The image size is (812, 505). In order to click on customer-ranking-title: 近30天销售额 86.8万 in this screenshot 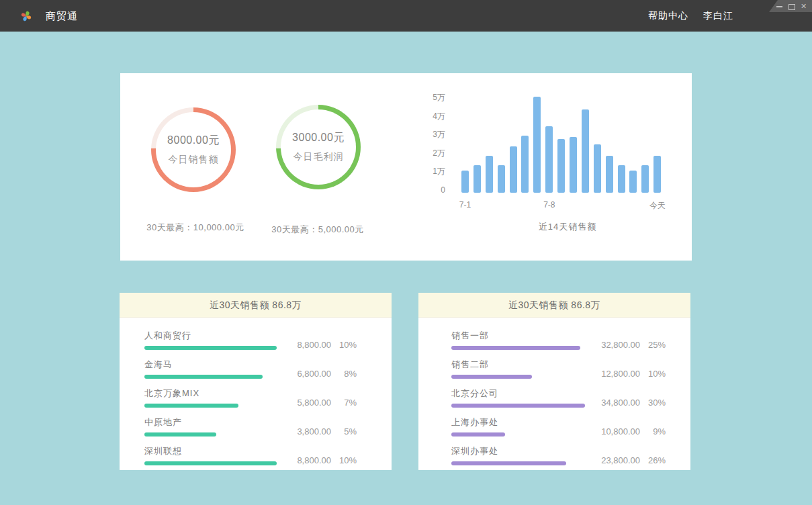, I will do `click(255, 305)`.